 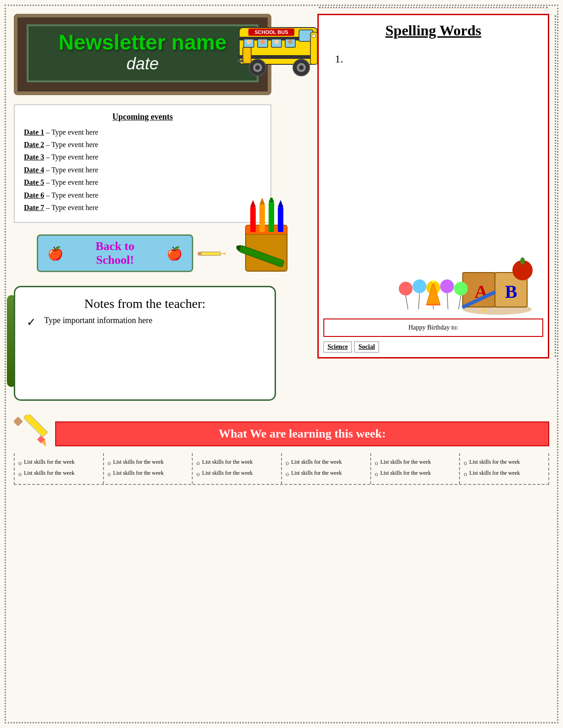 I want to click on apple-left-icon: 🍎, so click(x=55, y=254).